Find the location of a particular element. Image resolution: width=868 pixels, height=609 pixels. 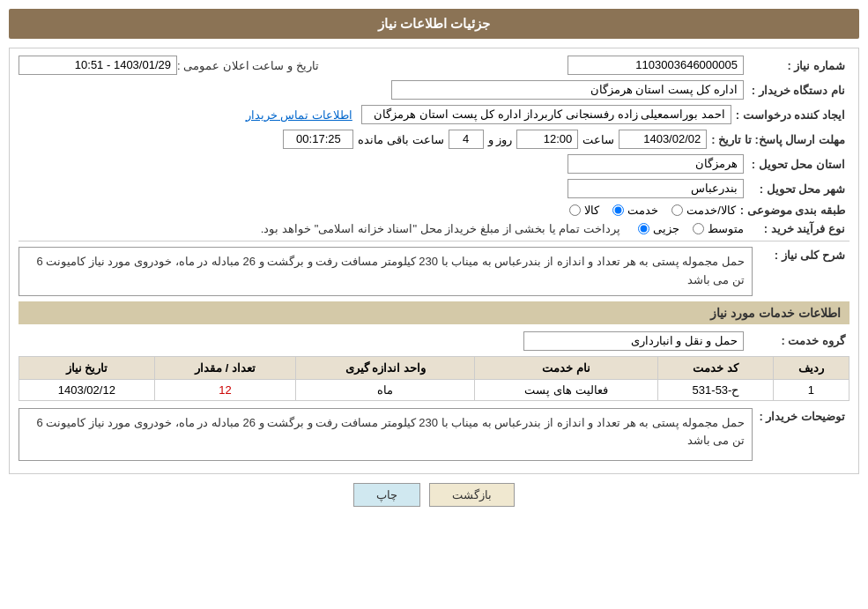

purchase-type-note: پرداخت تمام یا بخشی از مبلغ خریداز محل "… is located at coordinates (441, 229).